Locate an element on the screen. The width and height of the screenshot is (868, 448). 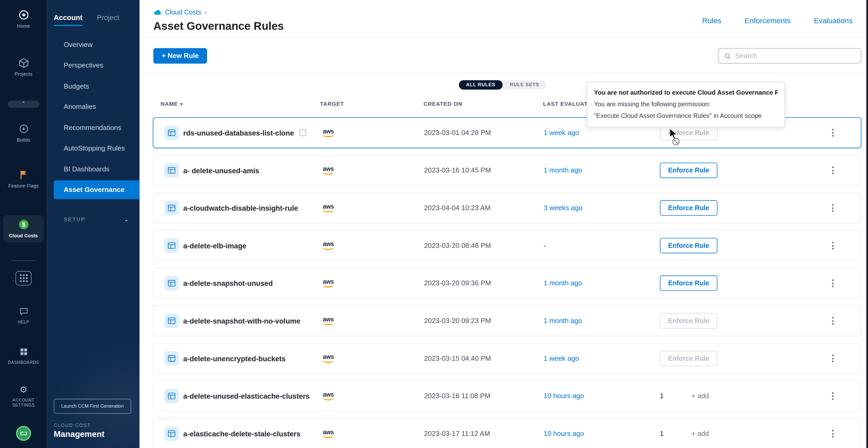
user-avatar: CJ is located at coordinates (24, 434).